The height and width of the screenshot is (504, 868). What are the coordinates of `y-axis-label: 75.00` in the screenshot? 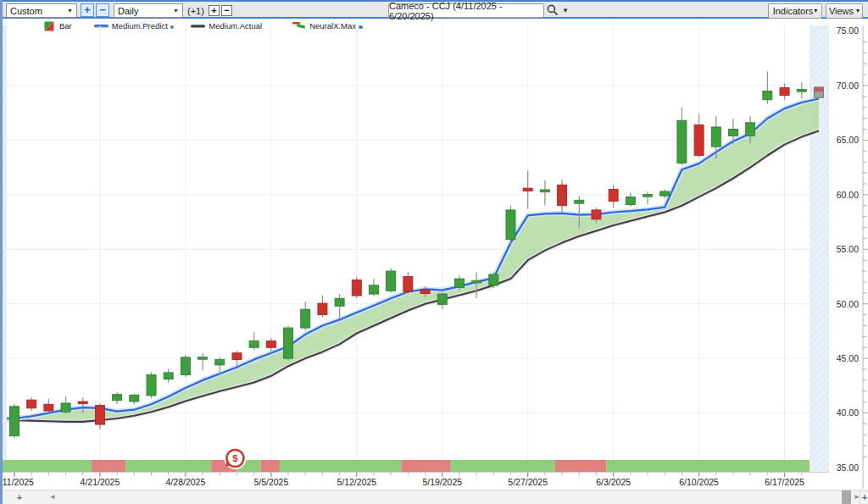 It's located at (848, 30).